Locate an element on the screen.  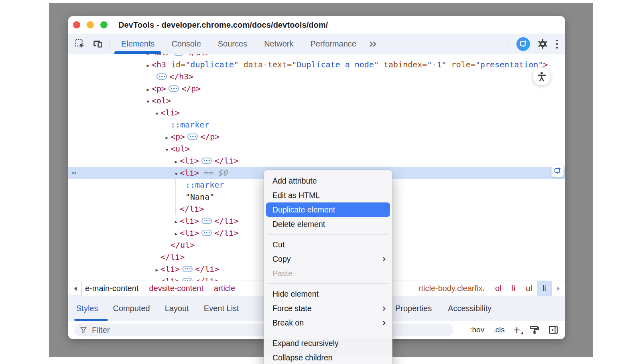
menu-item-label: Add attribute is located at coordinates (295, 181).